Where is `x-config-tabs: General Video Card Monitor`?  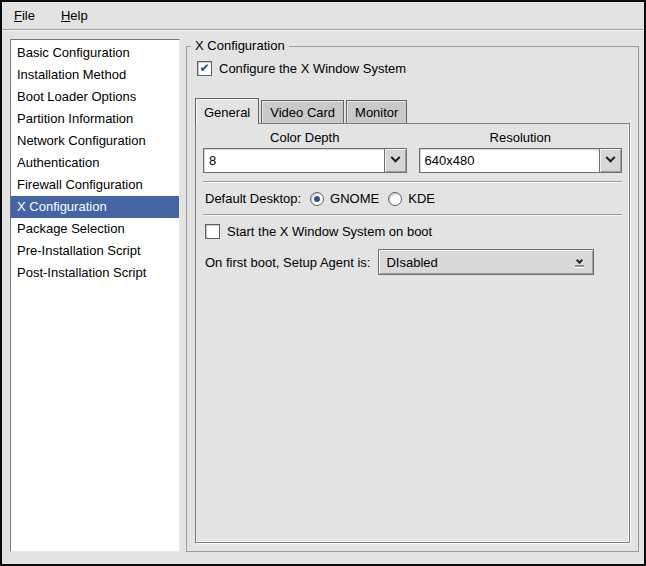 x-config-tabs: General Video Card Monitor is located at coordinates (412, 110).